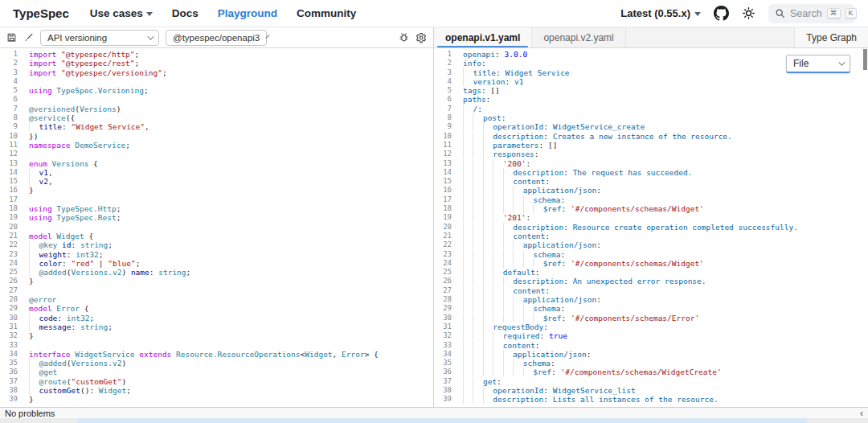 The image size is (868, 423). What do you see at coordinates (579, 37) in the screenshot?
I see `tab-openapi-v2: openapi.v2.yaml` at bounding box center [579, 37].